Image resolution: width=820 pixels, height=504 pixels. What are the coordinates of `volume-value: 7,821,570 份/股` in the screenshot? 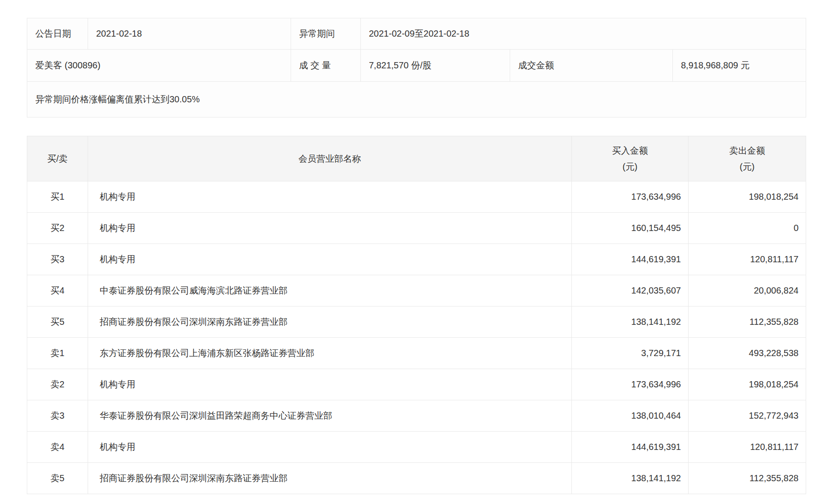 It's located at (435, 66).